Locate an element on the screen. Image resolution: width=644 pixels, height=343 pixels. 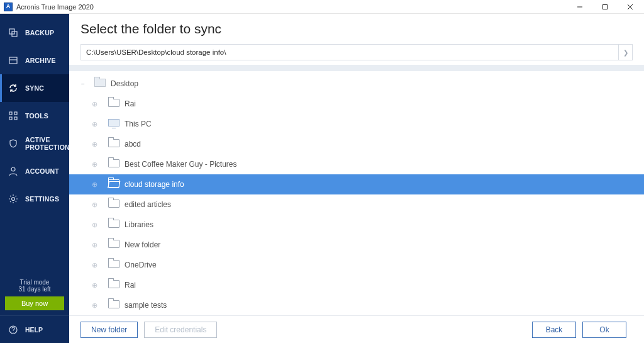
tree-item-label: Best Coffee Maker Guy - Pictures is located at coordinates (181, 164).